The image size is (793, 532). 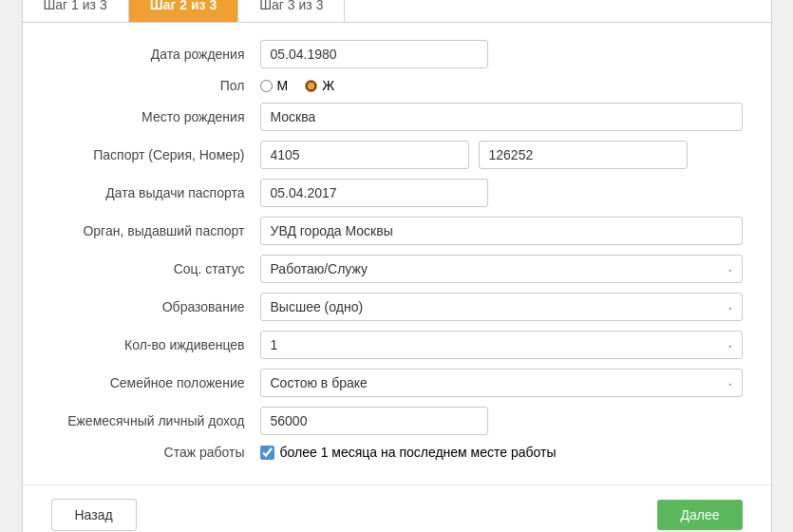 What do you see at coordinates (266, 86) in the screenshot?
I see `gender-m-radio` at bounding box center [266, 86].